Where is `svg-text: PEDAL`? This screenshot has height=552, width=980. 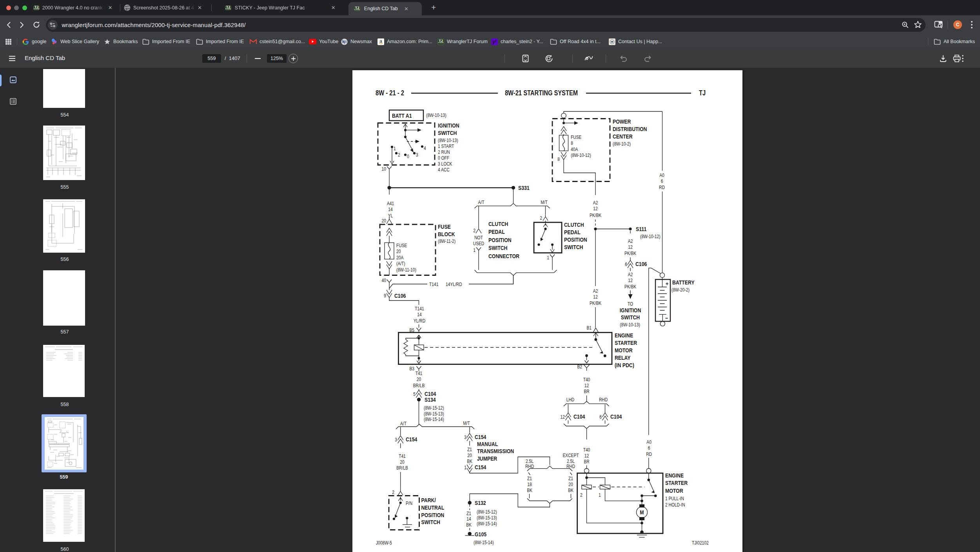 svg-text: PEDAL is located at coordinates (572, 232).